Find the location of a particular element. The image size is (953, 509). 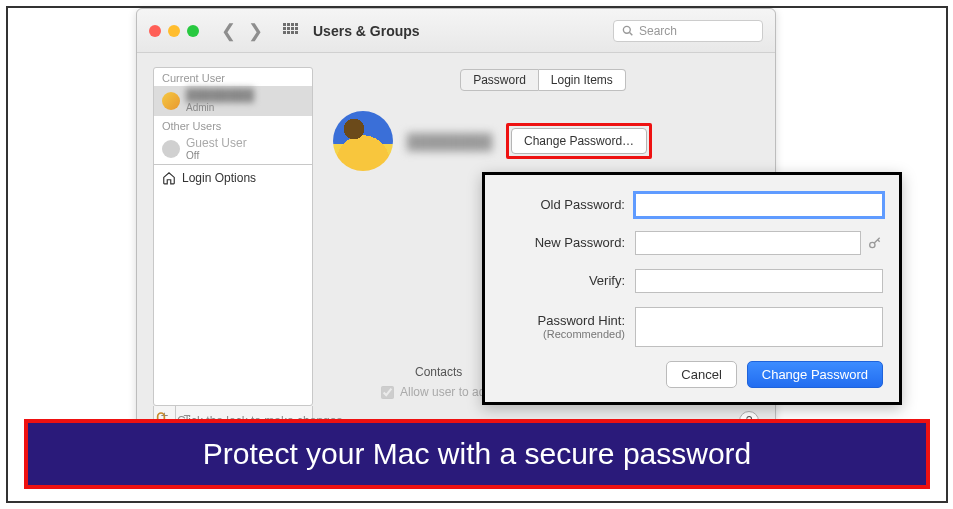

hint-field is located at coordinates (759, 327).